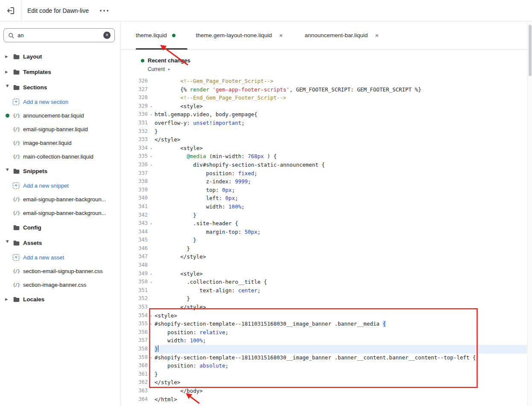 The width and height of the screenshot is (532, 406). I want to click on clear-search-icon: ×, so click(107, 35).